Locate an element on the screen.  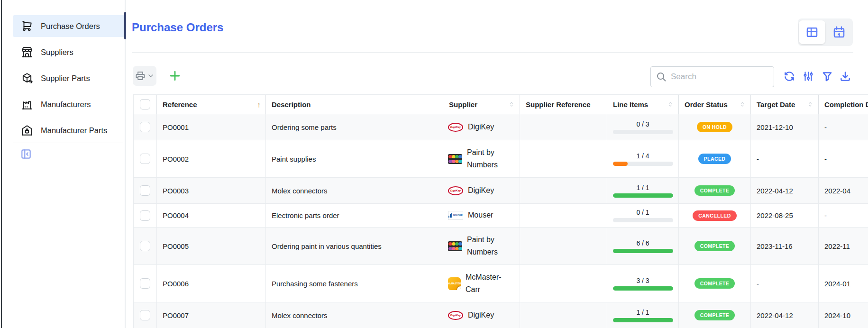
adjustments-icon is located at coordinates (808, 76).